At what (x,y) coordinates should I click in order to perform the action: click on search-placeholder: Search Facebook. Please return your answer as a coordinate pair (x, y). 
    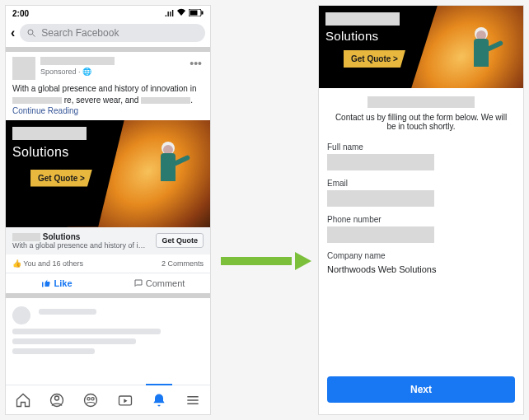
    Looking at the image, I should click on (80, 33).